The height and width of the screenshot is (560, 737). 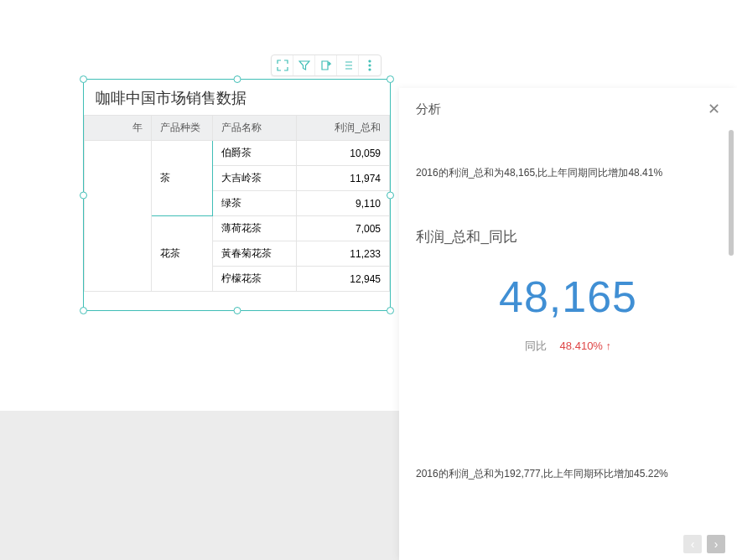 I want to click on analysis-subtitle: 利润_总和_同比, so click(x=568, y=236).